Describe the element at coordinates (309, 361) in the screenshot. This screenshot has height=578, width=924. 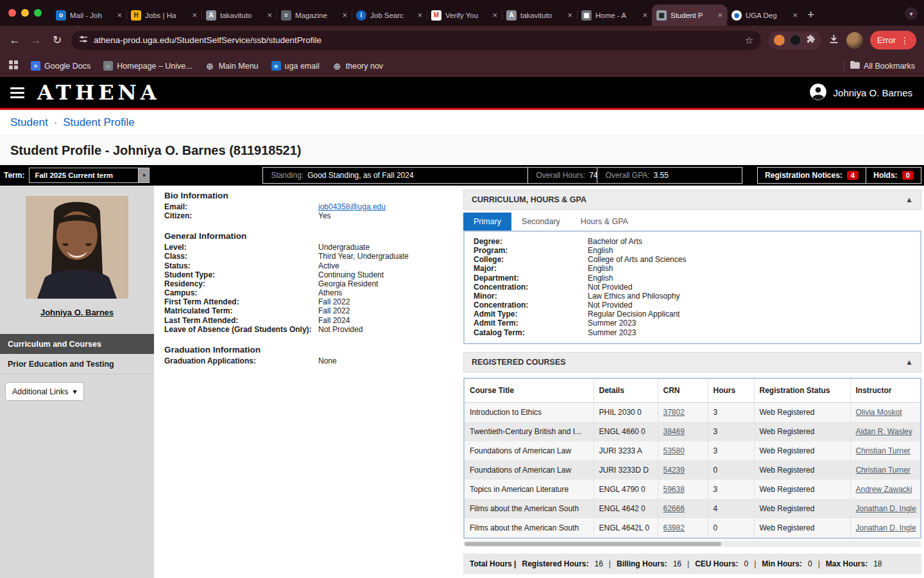
I see `field-row: Graduation Applications:None` at that location.